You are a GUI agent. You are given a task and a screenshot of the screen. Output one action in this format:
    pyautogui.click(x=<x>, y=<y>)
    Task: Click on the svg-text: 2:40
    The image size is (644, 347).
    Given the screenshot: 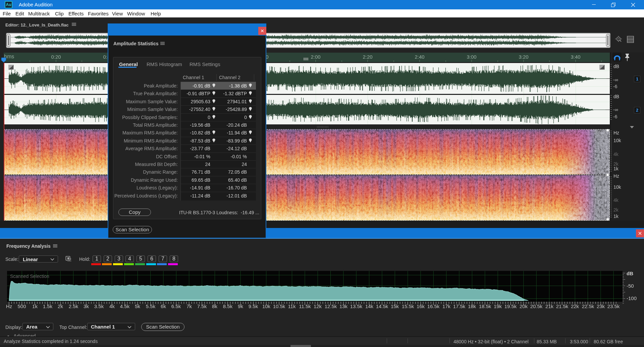 What is the action you would take?
    pyautogui.click(x=419, y=57)
    